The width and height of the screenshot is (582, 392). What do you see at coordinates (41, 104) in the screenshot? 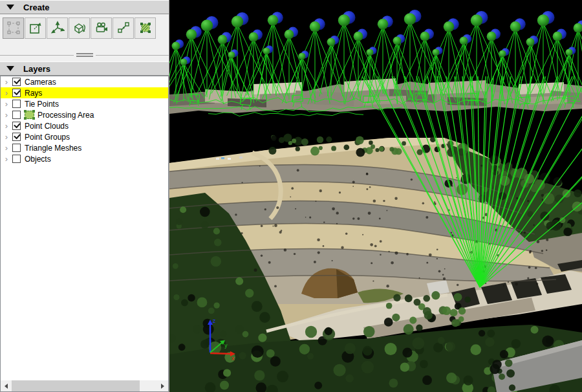
I see `layer-label: Tie Points` at bounding box center [41, 104].